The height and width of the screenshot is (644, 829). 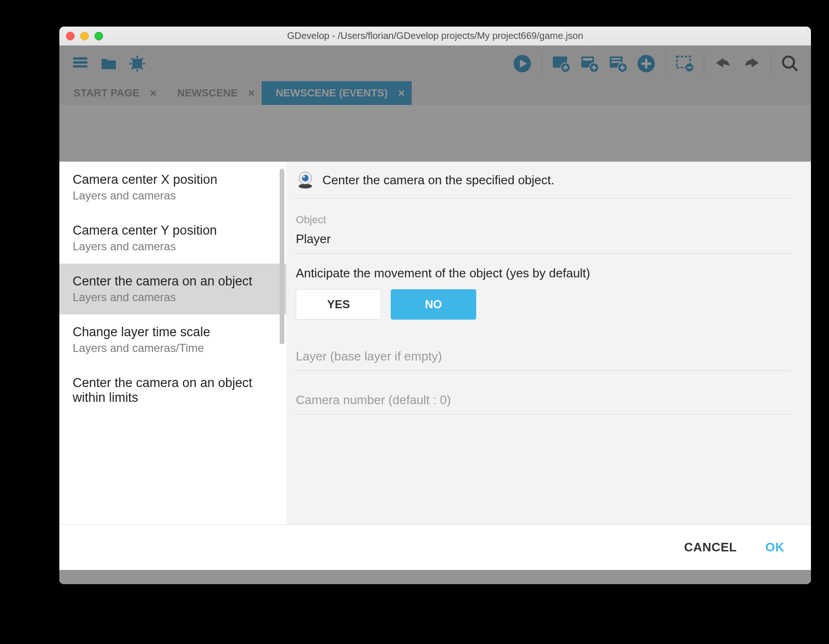 I want to click on form-header: Center the camera on the specified objec…, so click(x=543, y=184).